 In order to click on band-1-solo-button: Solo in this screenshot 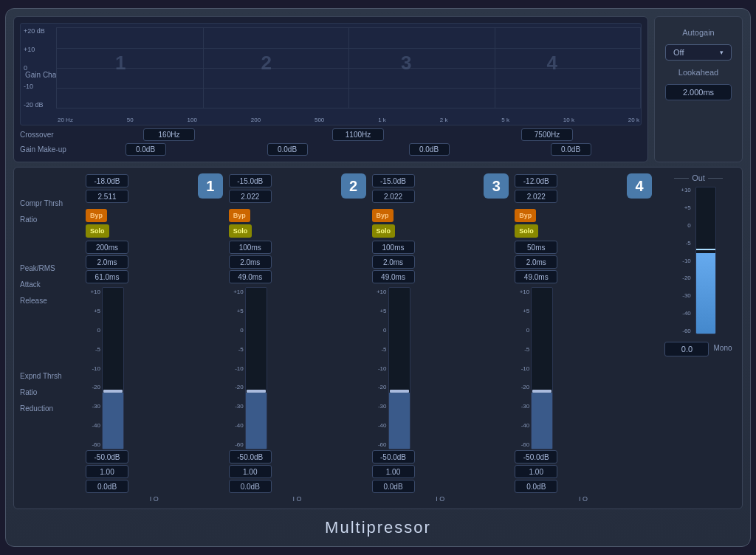, I will do `click(97, 231)`.